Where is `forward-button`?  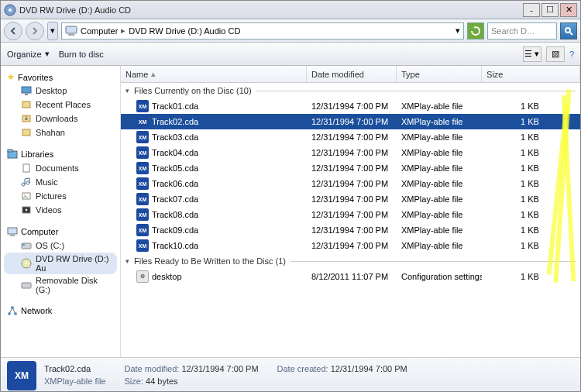
forward-button is located at coordinates (35, 31).